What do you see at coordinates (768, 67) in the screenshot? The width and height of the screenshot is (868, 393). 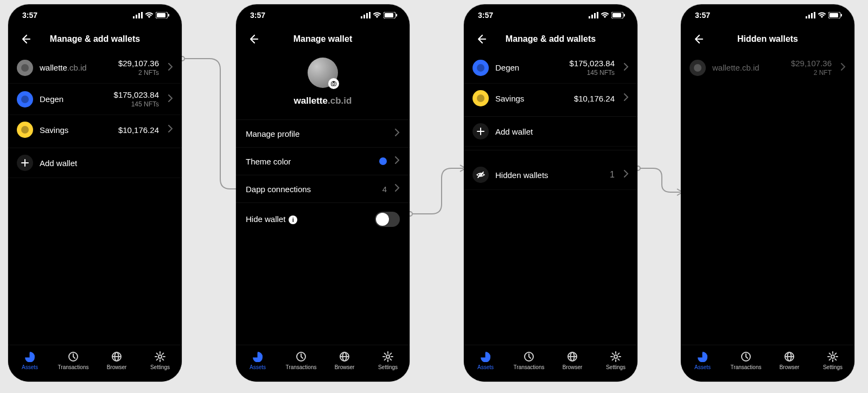 I see `wallet-row: wallette.cb.id $29,107.36 2 NFT` at bounding box center [768, 67].